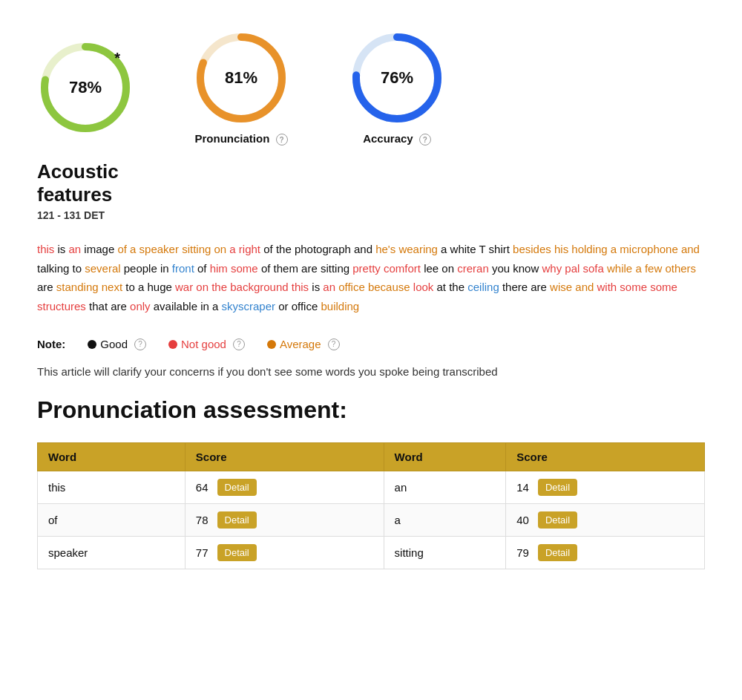  I want to click on score-value: 77, so click(202, 552).